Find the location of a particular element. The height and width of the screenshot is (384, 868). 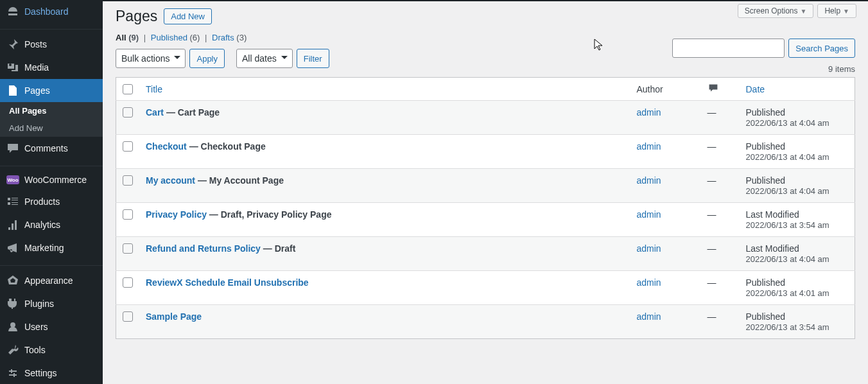

submenu-all-pages: All Pages is located at coordinates (51, 110).